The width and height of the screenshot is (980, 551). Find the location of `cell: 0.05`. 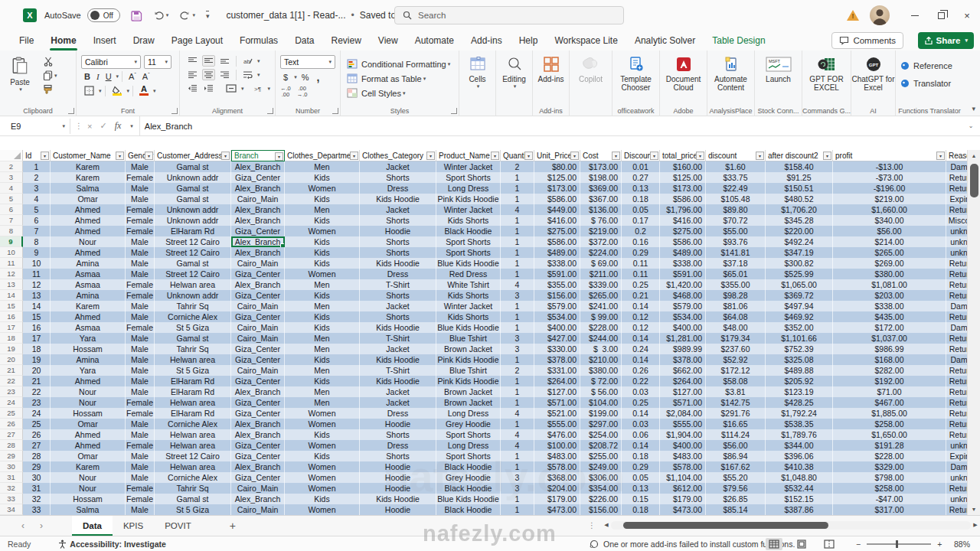

cell: 0.05 is located at coordinates (641, 478).